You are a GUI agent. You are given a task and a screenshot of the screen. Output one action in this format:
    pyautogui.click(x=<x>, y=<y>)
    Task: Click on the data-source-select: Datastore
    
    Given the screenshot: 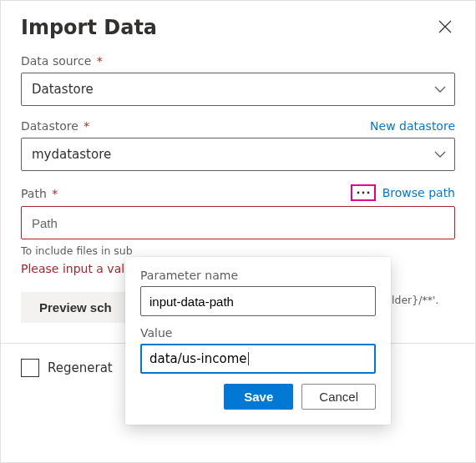 What is the action you would take?
    pyautogui.click(x=238, y=89)
    